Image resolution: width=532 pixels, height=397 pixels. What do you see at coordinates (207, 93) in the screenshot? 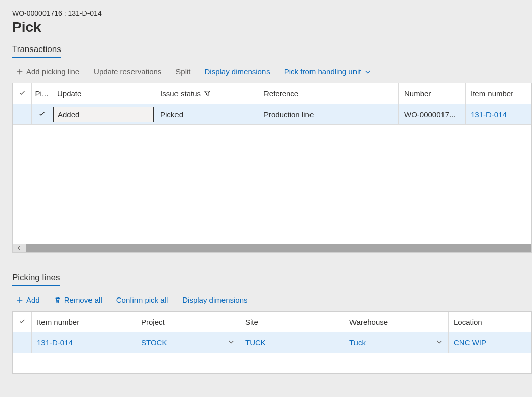
I see `column-header-issue-status: Issue status` at bounding box center [207, 93].